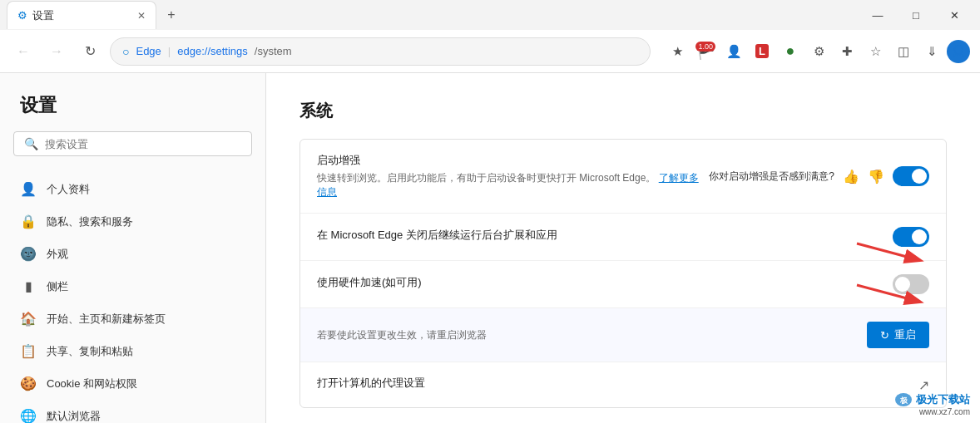 The height and width of the screenshot is (423, 980). Describe the element at coordinates (133, 286) in the screenshot. I see `sidebar-item-sidebar: ▮ 侧栏` at that location.